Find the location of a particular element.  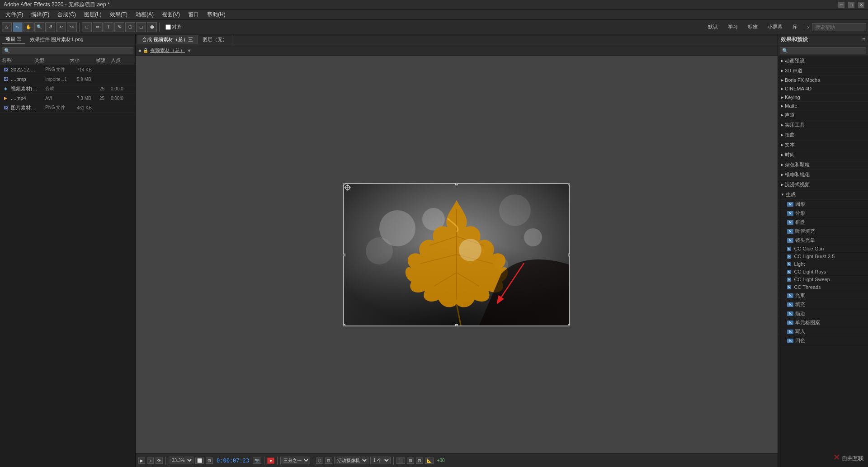

category-utility: ▶ 实用工具 is located at coordinates (823, 125).